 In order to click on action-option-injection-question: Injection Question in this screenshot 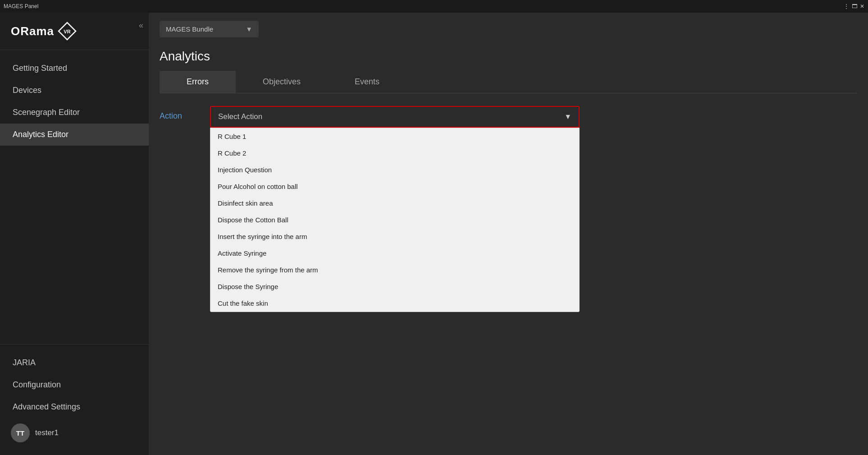, I will do `click(395, 170)`.